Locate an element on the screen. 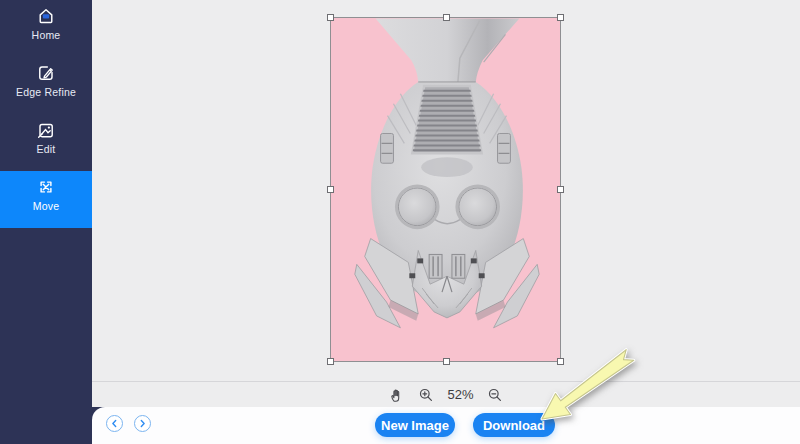 This screenshot has width=800, height=444. new-image-button: New Image is located at coordinates (415, 425).